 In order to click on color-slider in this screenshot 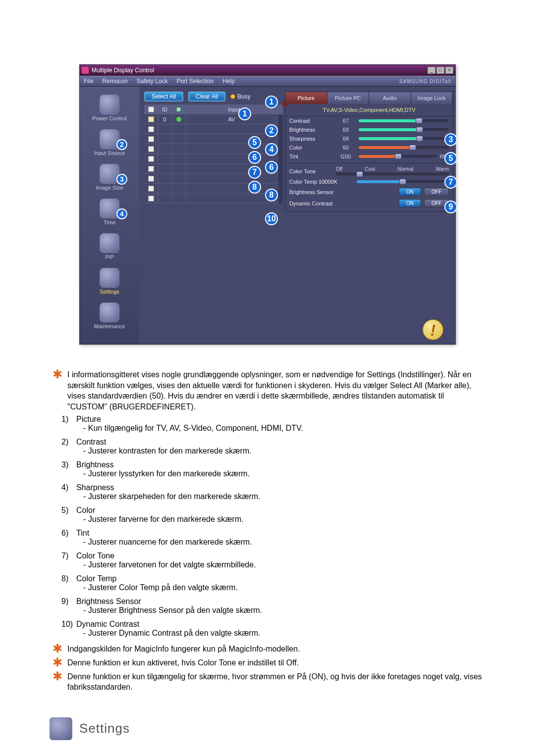, I will do `click(404, 148)`.